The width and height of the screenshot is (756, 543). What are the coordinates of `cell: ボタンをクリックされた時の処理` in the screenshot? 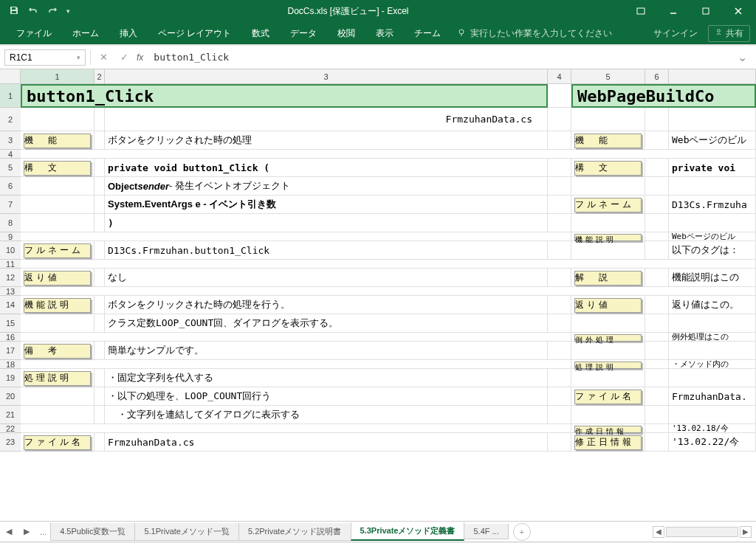 It's located at (326, 140).